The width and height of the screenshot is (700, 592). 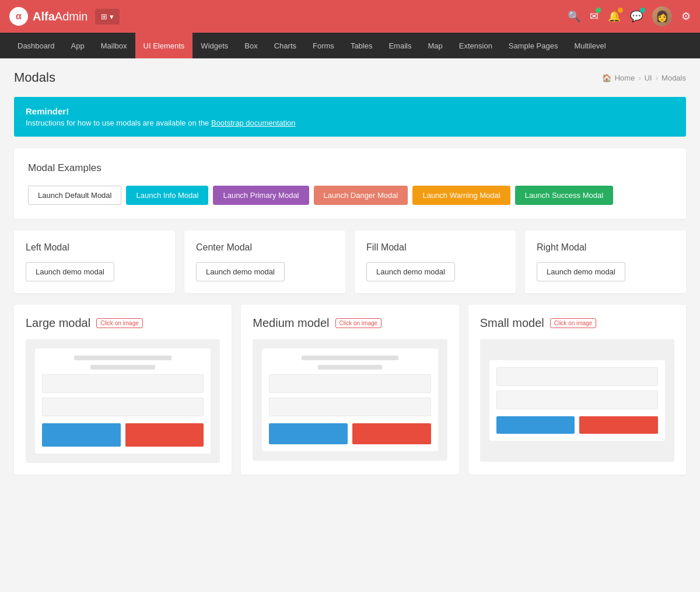 I want to click on preview-btn-red-m, so click(x=392, y=434).